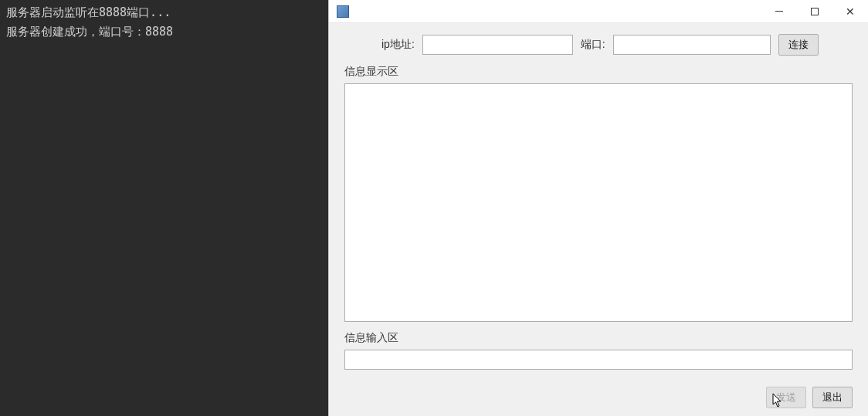 This screenshot has height=416, width=868. Describe the element at coordinates (497, 45) in the screenshot. I see `ip-input` at that location.